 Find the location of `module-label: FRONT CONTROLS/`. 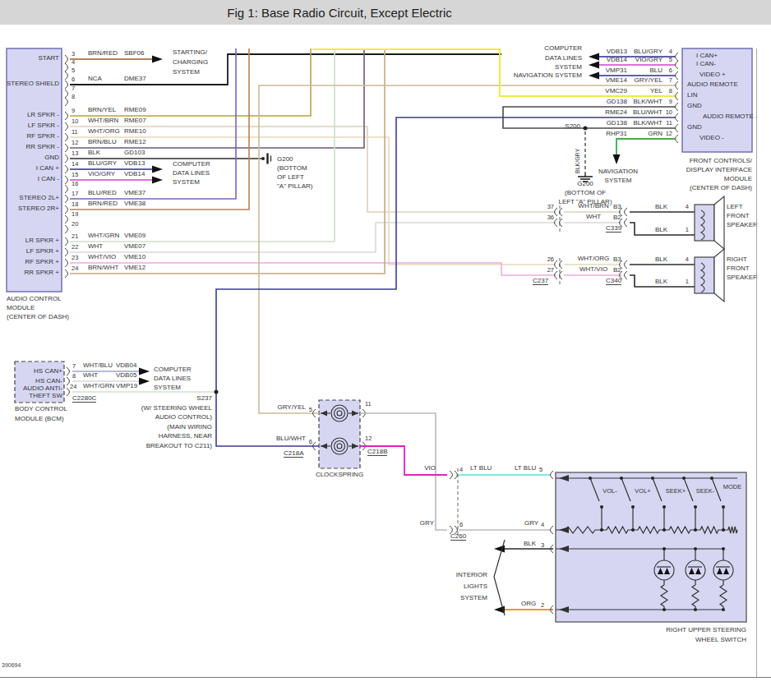

module-label: FRONT CONTROLS/ is located at coordinates (721, 161).